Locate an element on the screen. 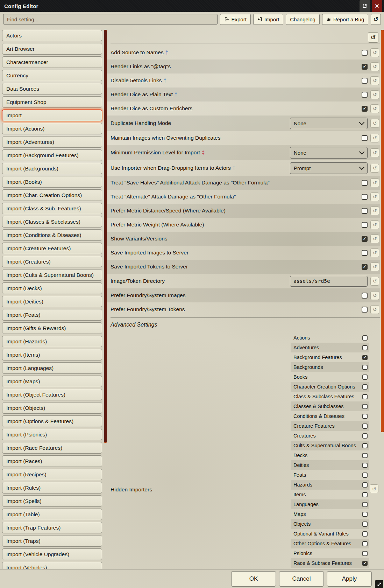  import-button: Import is located at coordinates (269, 20).